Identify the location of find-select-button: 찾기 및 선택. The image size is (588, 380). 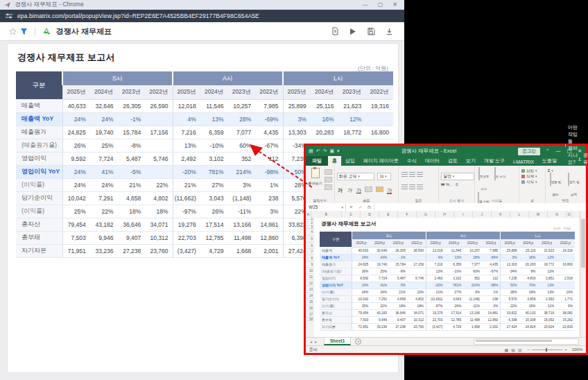
(573, 186).